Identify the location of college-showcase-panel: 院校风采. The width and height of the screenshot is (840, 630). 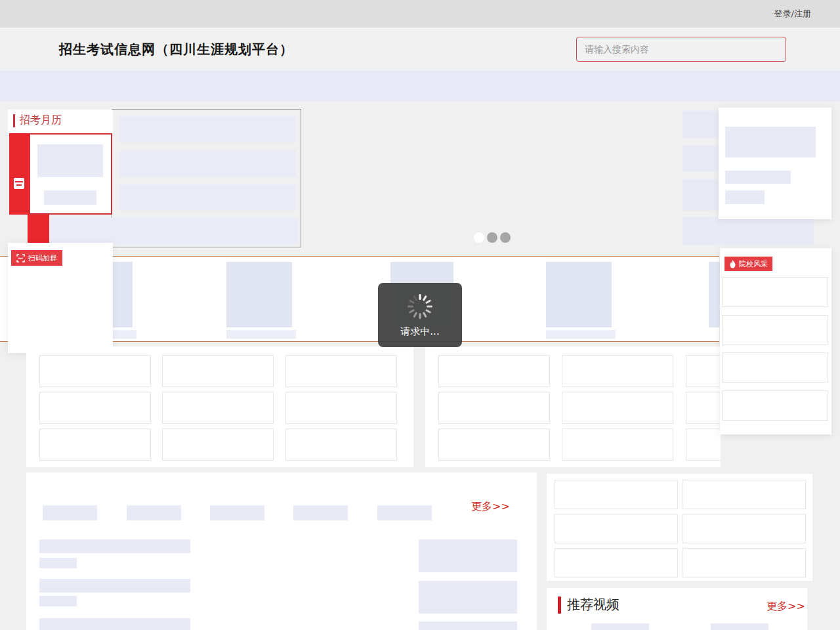
(776, 341).